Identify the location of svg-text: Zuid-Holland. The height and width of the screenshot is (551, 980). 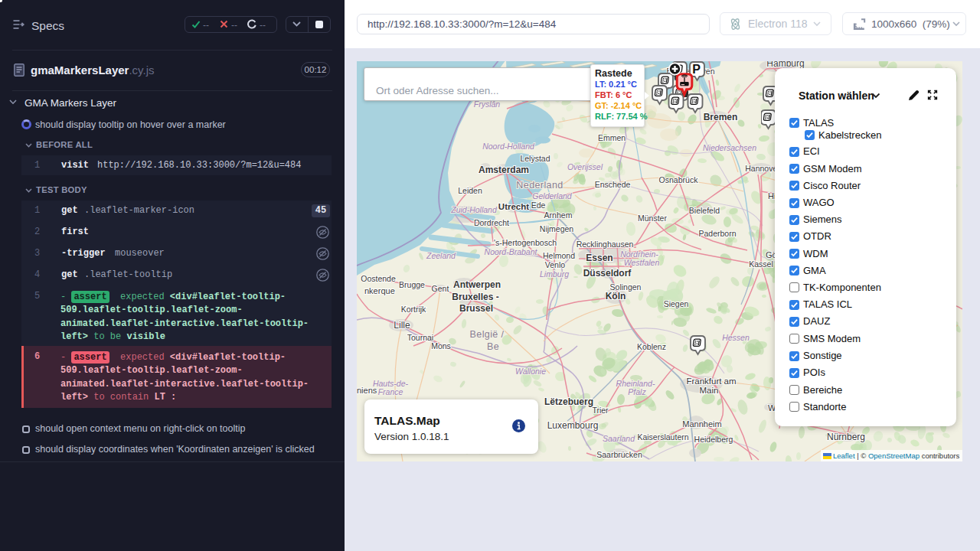
(474, 210).